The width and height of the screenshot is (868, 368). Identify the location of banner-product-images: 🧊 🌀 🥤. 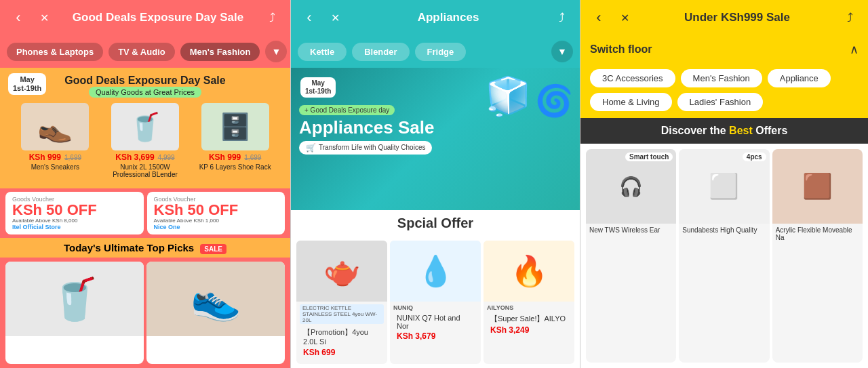
(529, 96).